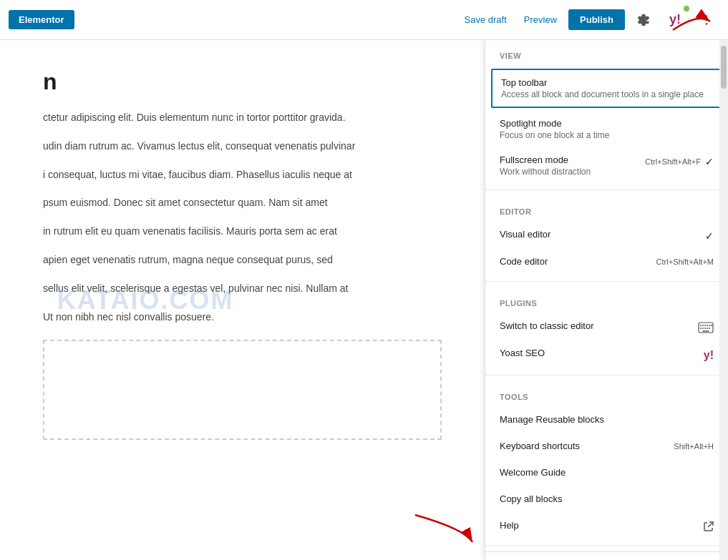 This screenshot has height=560, width=728. What do you see at coordinates (242, 232) in the screenshot?
I see `paragraph-5: in rutrum elit eu quam venenatis facilis…` at bounding box center [242, 232].